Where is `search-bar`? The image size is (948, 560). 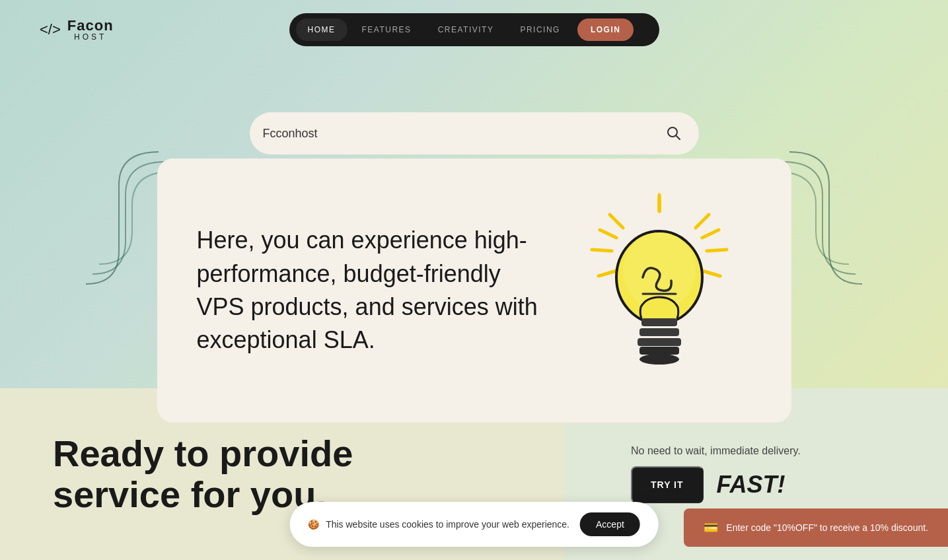 search-bar is located at coordinates (474, 133).